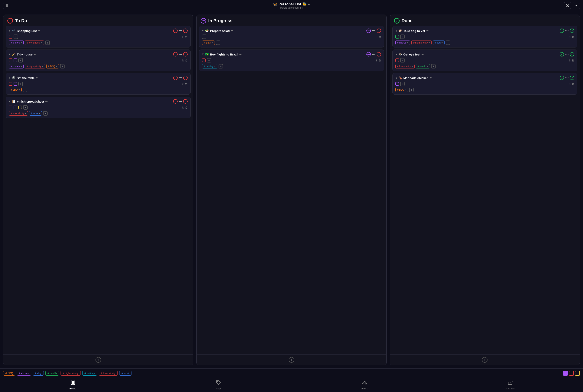 This screenshot has height=392, width=583. Describe the element at coordinates (24, 373) in the screenshot. I see `filter-tag-chores: # chores` at that location.